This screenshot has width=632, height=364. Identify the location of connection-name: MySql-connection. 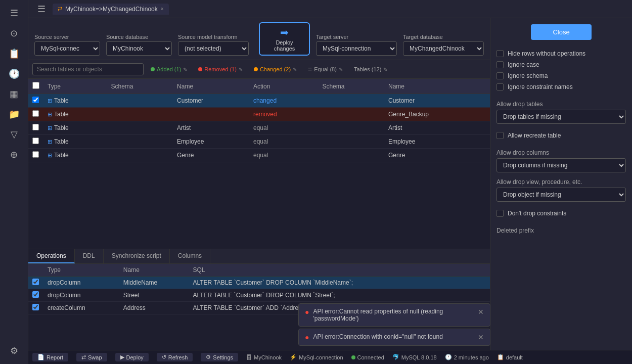
(321, 357).